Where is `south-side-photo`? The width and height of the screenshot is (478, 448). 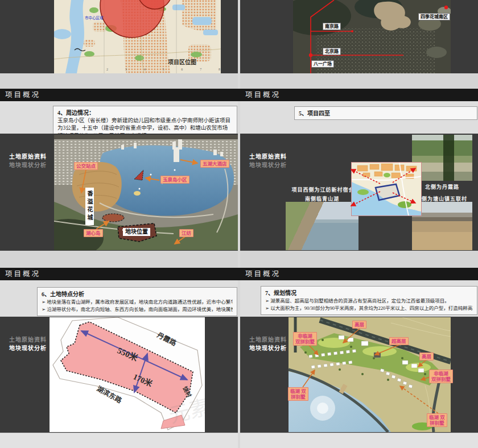 south-side-photo is located at coordinates (322, 226).